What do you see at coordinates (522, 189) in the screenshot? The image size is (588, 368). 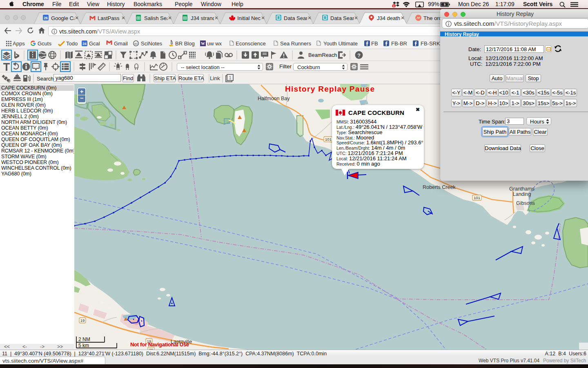 I see `svg-text: Granthams` at bounding box center [522, 189].